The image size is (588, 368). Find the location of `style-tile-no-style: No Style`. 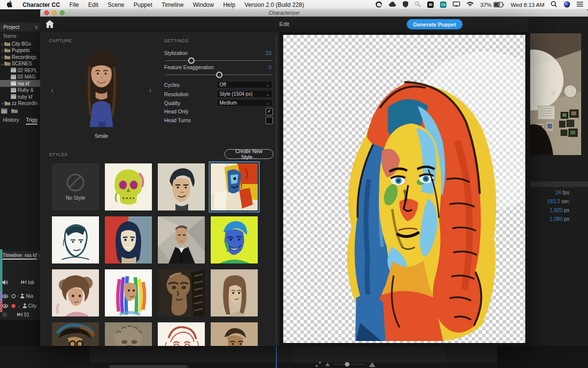

style-tile-no-style: No Style is located at coordinates (75, 187).